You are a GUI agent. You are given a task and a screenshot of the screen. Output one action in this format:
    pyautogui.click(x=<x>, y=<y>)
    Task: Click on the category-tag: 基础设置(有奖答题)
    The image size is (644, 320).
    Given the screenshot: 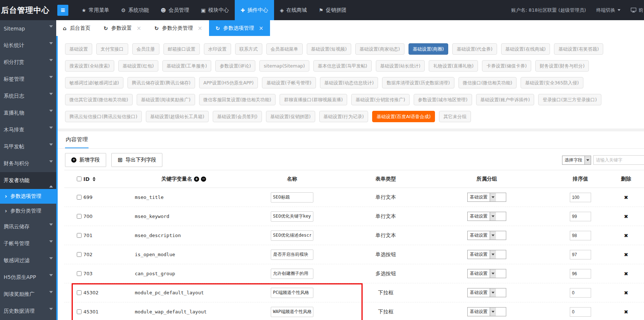 What is the action you would take?
    pyautogui.click(x=579, y=49)
    